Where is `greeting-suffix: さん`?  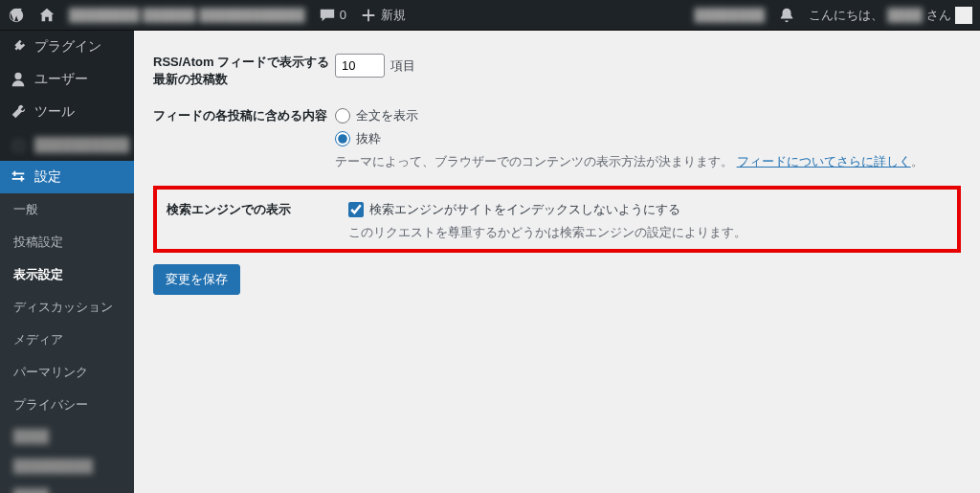 greeting-suffix: さん is located at coordinates (939, 15).